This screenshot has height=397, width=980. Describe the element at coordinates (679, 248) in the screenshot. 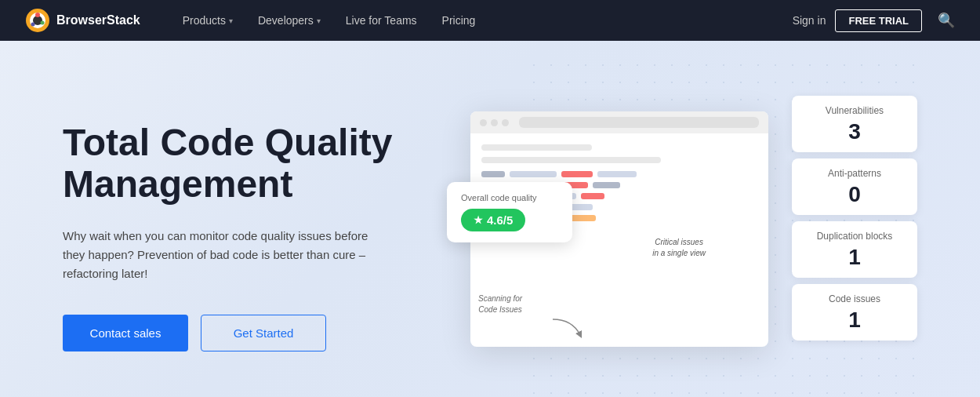

I see `critical-issues-label: Critical issuesin a single view` at that location.